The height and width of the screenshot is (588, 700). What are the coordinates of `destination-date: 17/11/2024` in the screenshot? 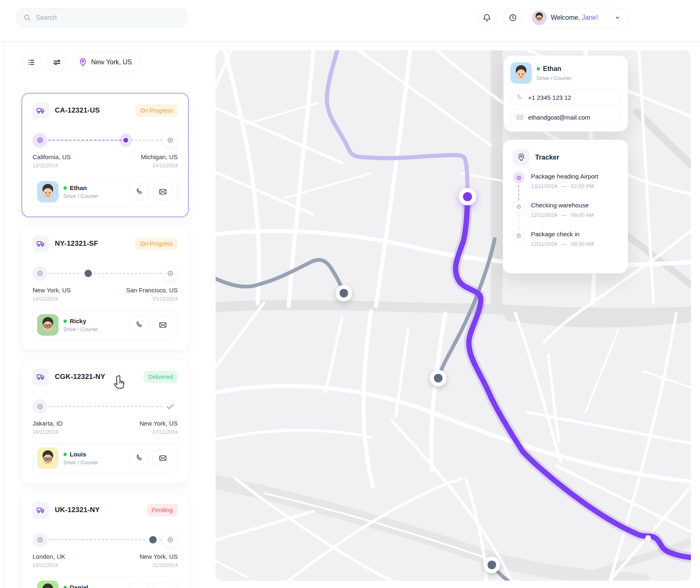 It's located at (158, 432).